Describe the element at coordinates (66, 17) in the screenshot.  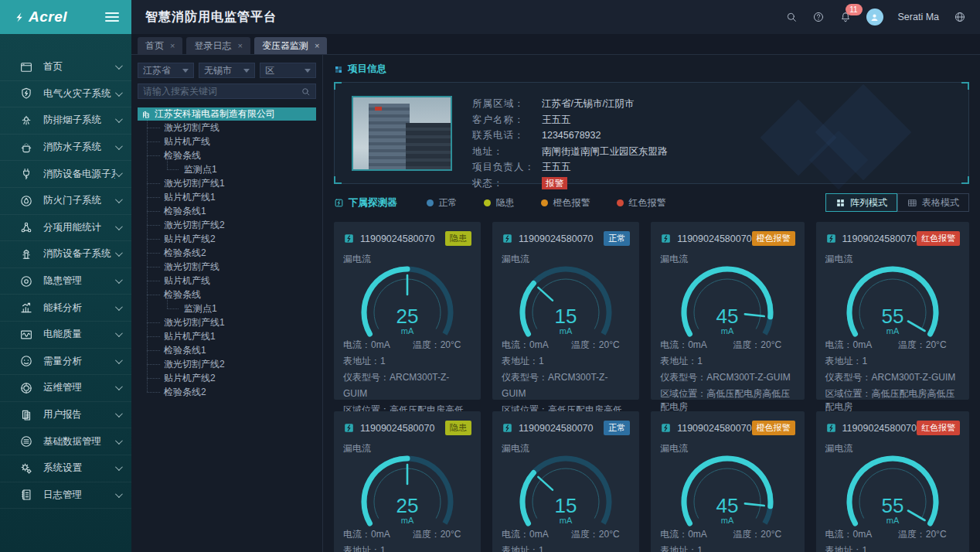
I see `brand-logo: Acrel` at that location.